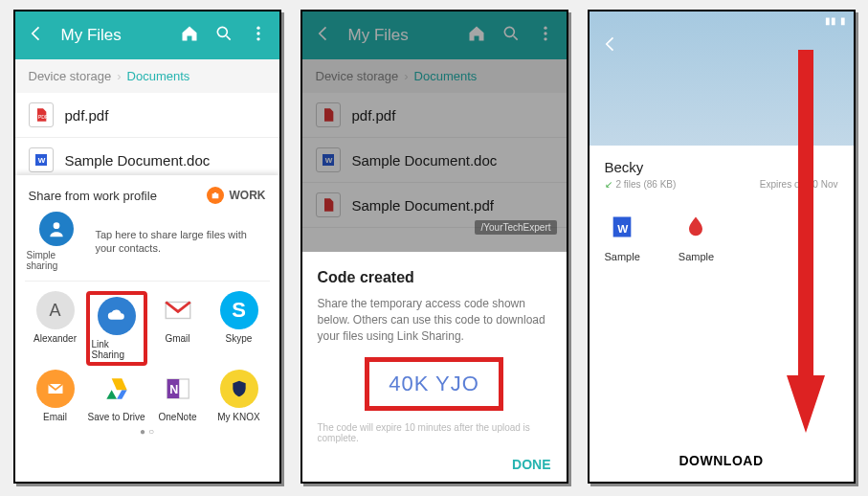 This screenshot has height=496, width=868. Describe the element at coordinates (722, 461) in the screenshot. I see `download-button: DOWNLOAD` at that location.